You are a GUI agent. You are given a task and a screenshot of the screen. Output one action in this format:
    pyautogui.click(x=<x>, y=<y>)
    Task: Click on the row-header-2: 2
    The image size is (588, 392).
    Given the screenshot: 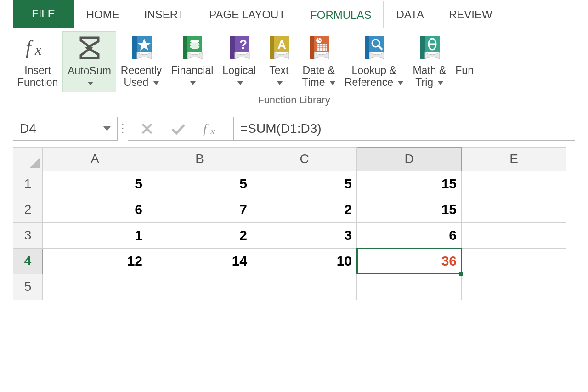 What is the action you would take?
    pyautogui.click(x=28, y=210)
    